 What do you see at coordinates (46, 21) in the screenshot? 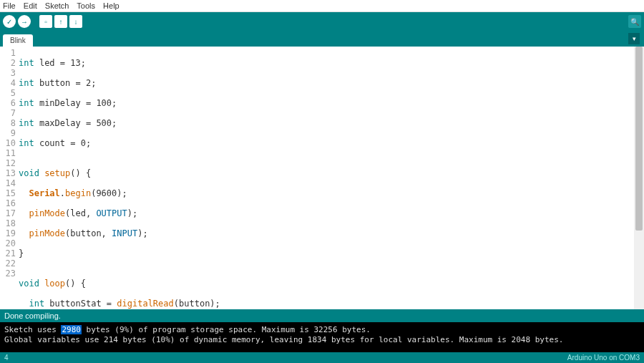
I see `new-button: ▫` at bounding box center [46, 21].